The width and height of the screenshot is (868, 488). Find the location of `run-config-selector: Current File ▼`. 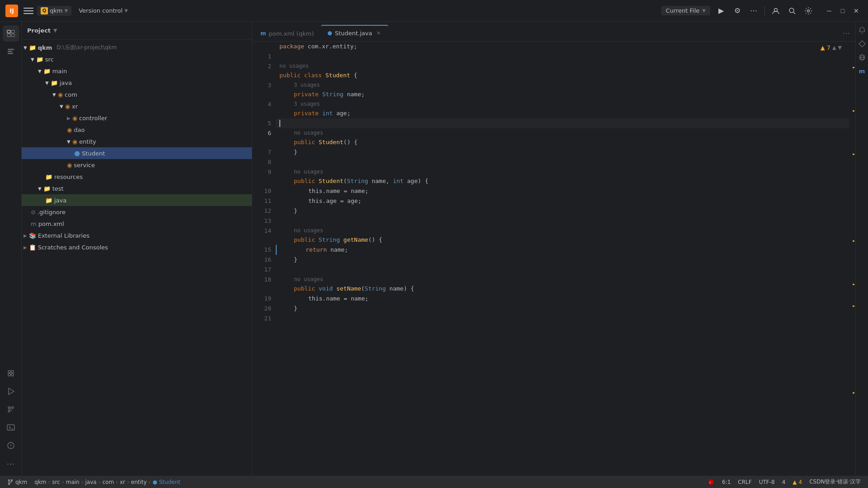

run-config-selector: Current File ▼ is located at coordinates (686, 11).